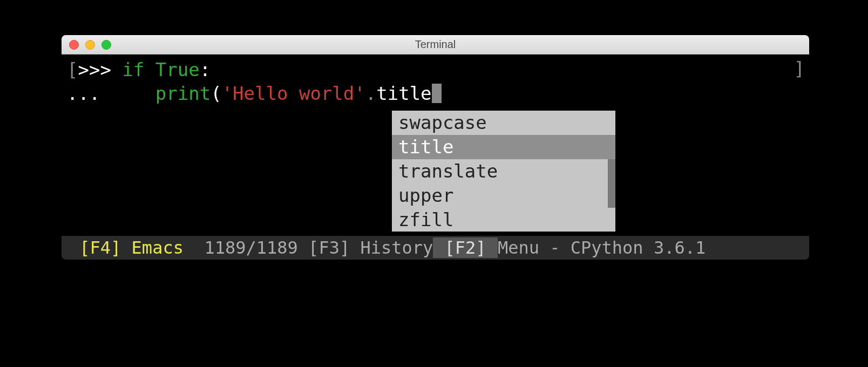 The height and width of the screenshot is (367, 868). What do you see at coordinates (329, 248) in the screenshot?
I see `f3-key: [F3]` at bounding box center [329, 248].